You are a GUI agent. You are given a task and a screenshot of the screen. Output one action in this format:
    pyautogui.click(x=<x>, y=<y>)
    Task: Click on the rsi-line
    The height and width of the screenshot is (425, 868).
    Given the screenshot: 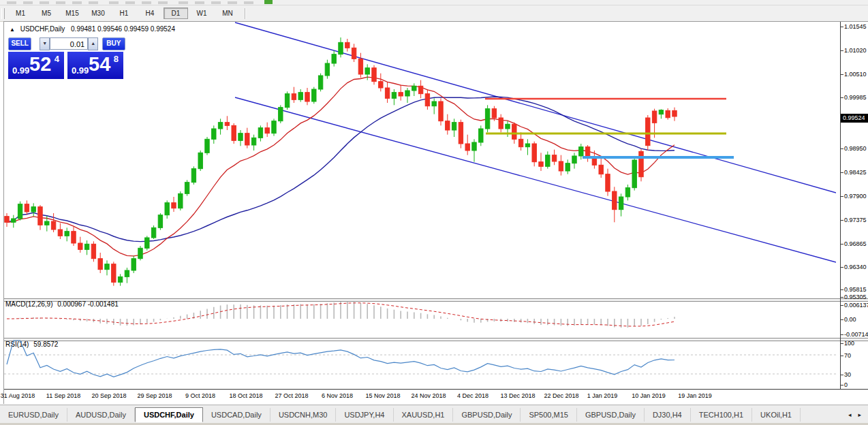 What is the action you would take?
    pyautogui.click(x=341, y=358)
    